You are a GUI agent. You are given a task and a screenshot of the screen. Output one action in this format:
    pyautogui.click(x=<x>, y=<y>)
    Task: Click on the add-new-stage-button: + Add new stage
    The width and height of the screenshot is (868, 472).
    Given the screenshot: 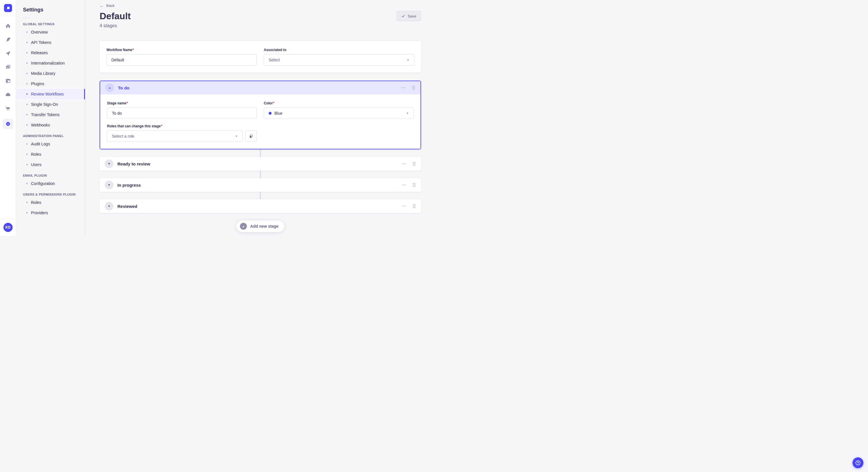 What is the action you would take?
    pyautogui.click(x=260, y=226)
    